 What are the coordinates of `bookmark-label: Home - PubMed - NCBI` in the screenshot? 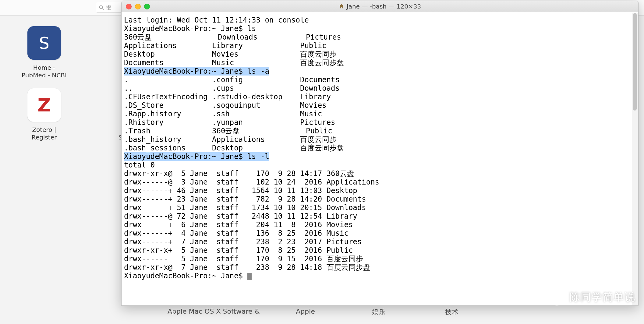 It's located at (44, 72).